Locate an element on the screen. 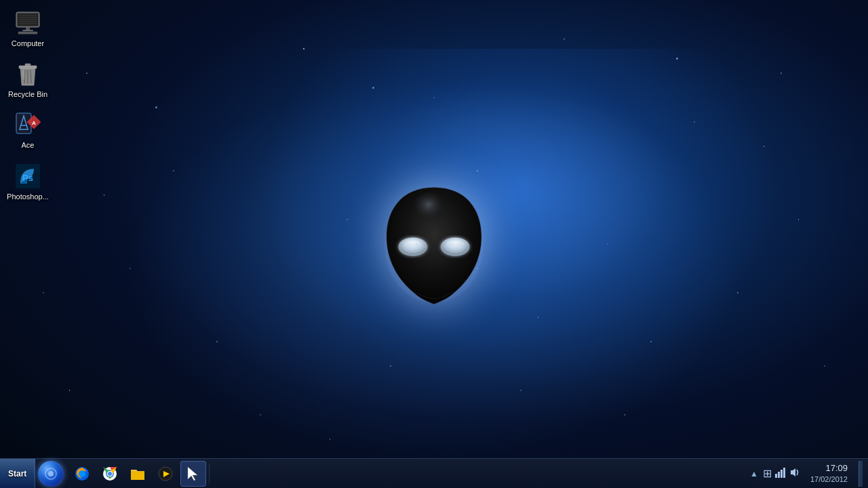 This screenshot has height=488, width=868. desktop-icon-recycle-bin: Recycle Bin is located at coordinates (28, 80).